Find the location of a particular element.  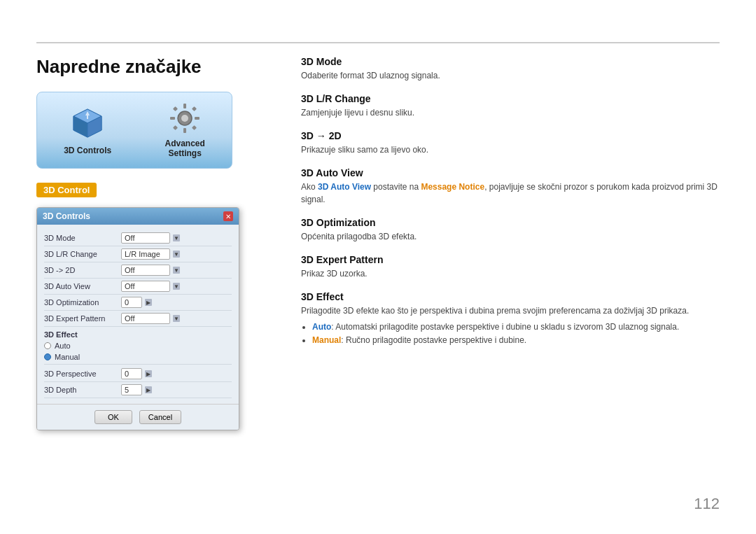

row-value-lr-change: L/R Image ▼ is located at coordinates (176, 254).